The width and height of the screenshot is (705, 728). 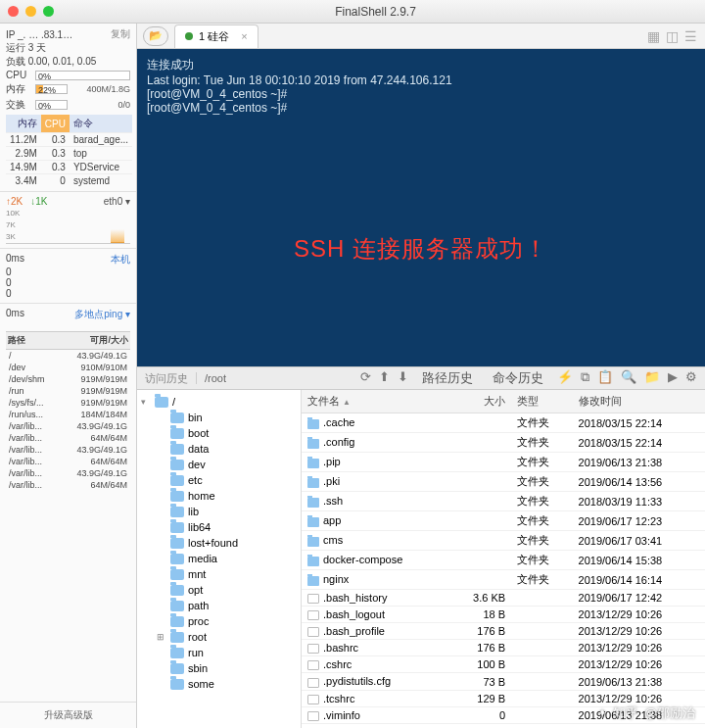 What do you see at coordinates (503, 725) in the screenshot?
I see `file-row: docker02019/06/14 13:59` at bounding box center [503, 725].